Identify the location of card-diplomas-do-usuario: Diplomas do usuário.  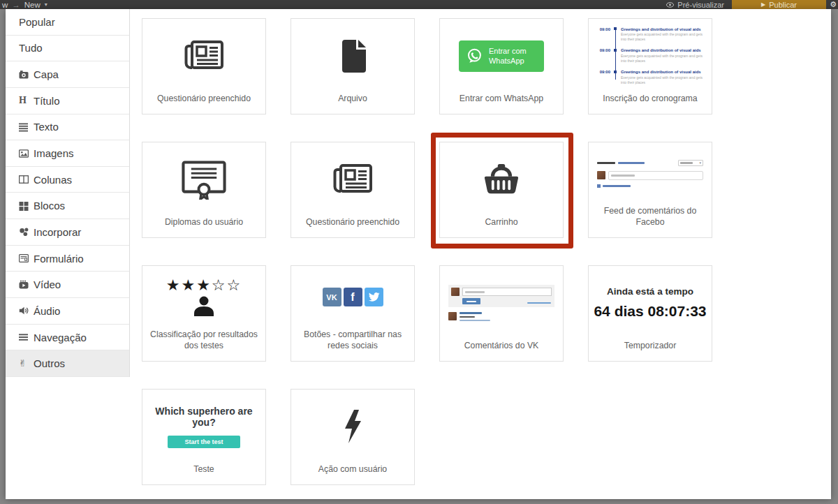
(204, 190).